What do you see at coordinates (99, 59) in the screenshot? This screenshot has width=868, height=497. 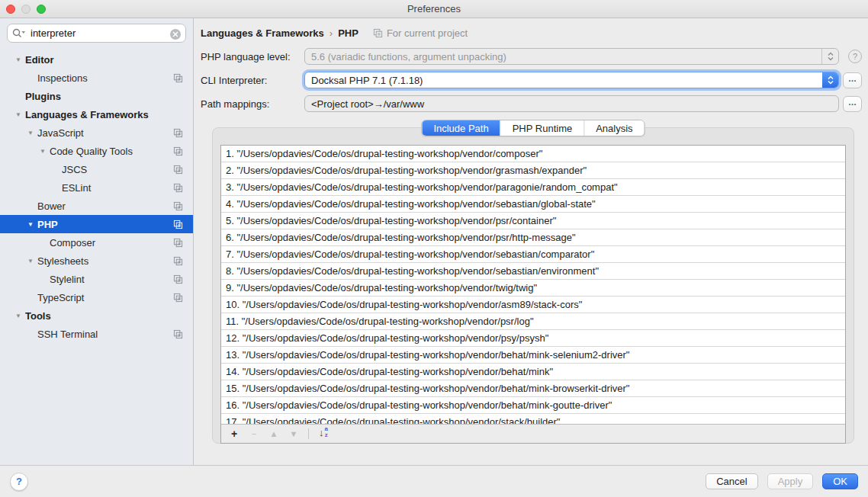 I see `sidebar-item-label: Editor` at bounding box center [99, 59].